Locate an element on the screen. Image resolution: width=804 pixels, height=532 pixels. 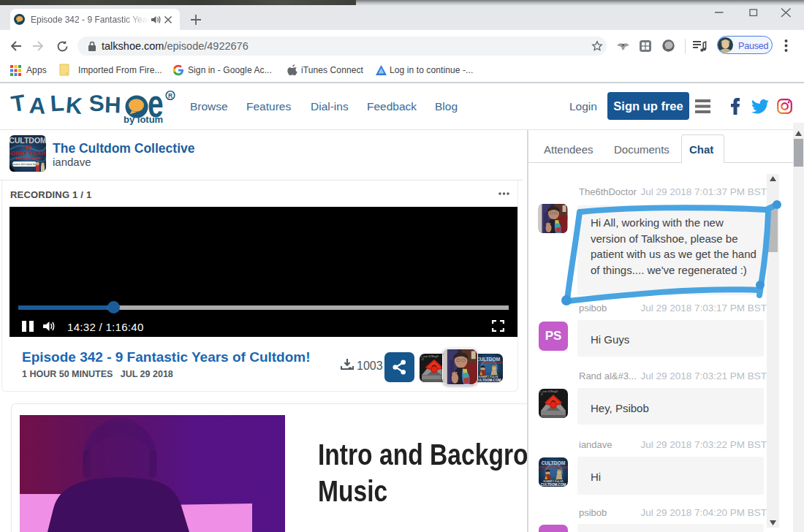
svg-text: L is located at coordinates (57, 103).